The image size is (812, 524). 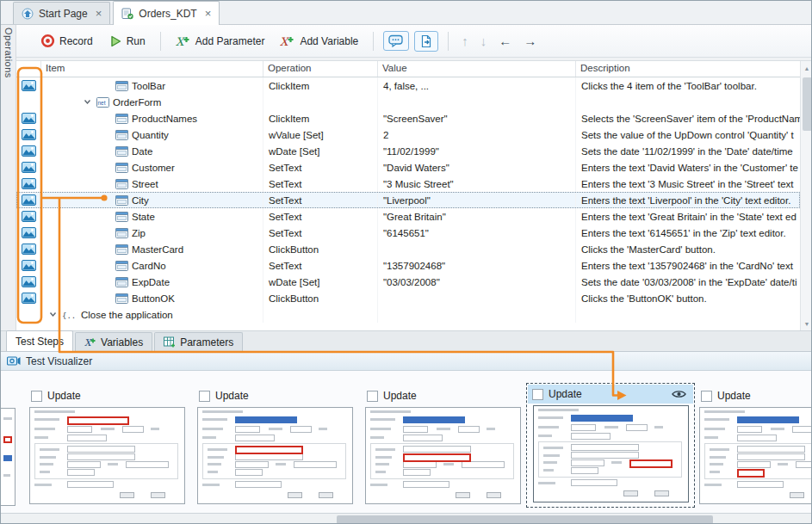 I want to click on visualizer-card-selected: Update, so click(x=611, y=446).